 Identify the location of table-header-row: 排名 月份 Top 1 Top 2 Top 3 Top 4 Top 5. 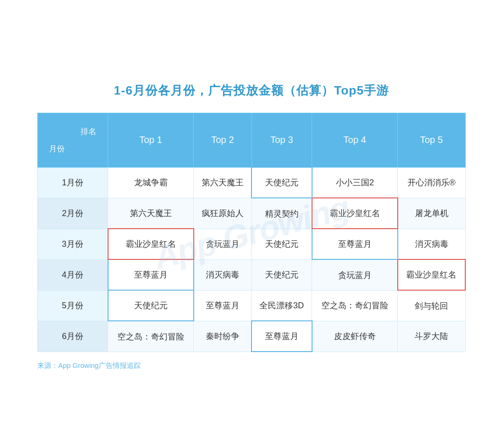
(252, 140).